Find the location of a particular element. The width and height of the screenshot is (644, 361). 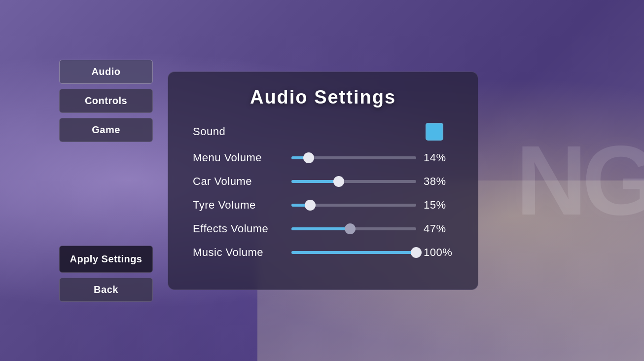

music-volume-fill is located at coordinates (354, 253).